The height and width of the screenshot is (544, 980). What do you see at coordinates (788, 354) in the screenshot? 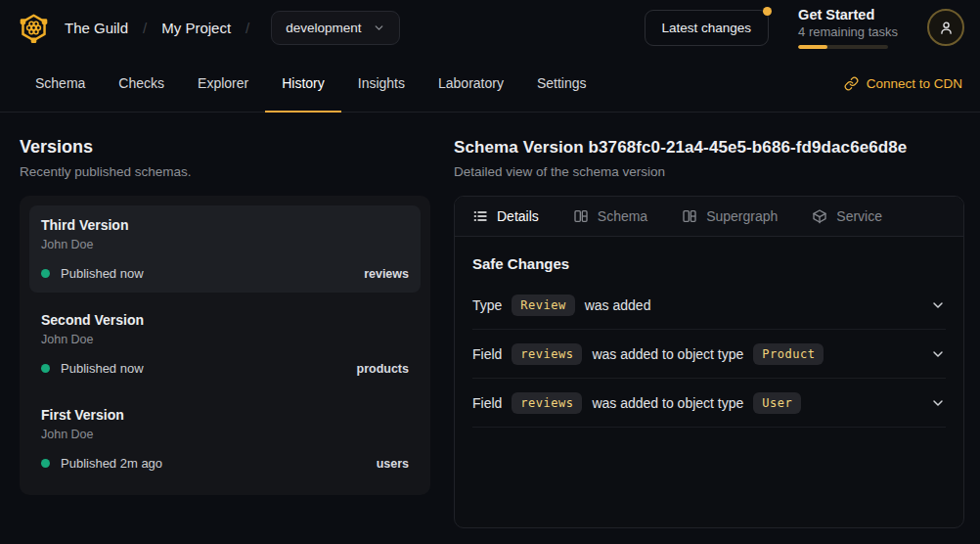
I see `change-badge: Product` at bounding box center [788, 354].